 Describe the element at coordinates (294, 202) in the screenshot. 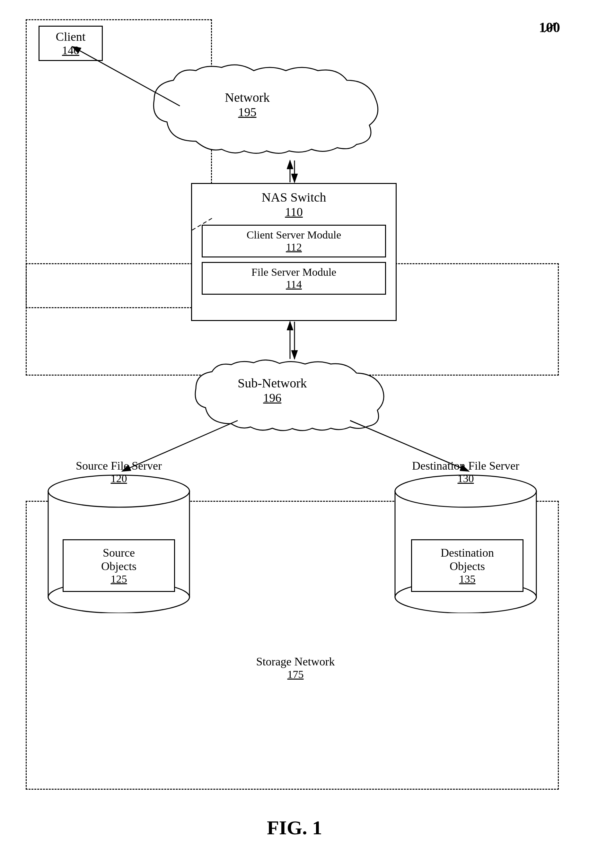

I see `nas-switch-title: NAS Switch 110` at that location.